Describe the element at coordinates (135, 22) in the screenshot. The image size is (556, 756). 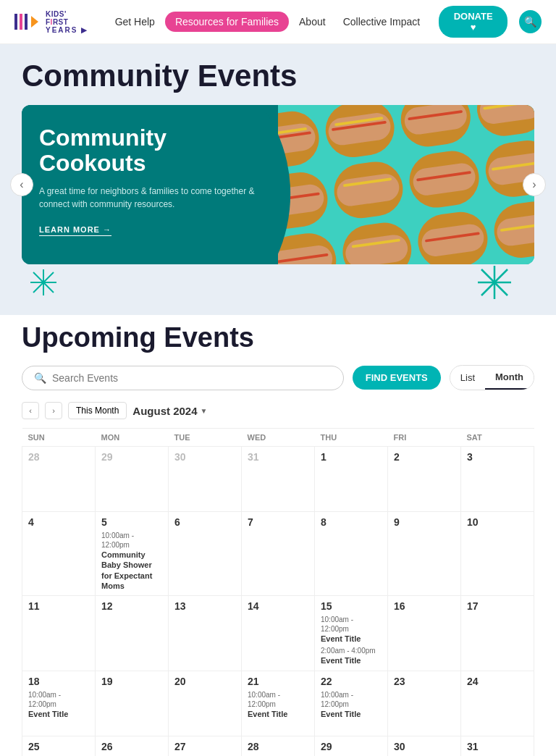
I see `nav-get-help: Get Help` at that location.